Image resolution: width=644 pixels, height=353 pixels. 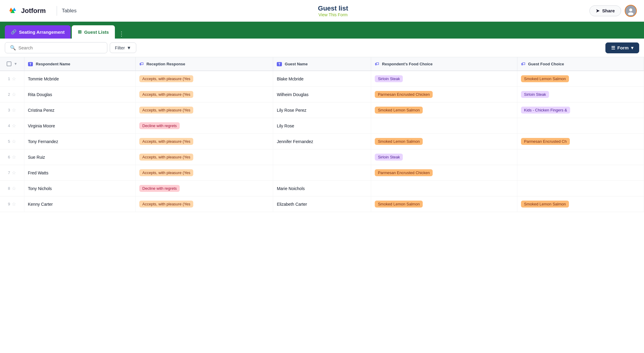 I want to click on filter-label: Filter, so click(x=120, y=48).